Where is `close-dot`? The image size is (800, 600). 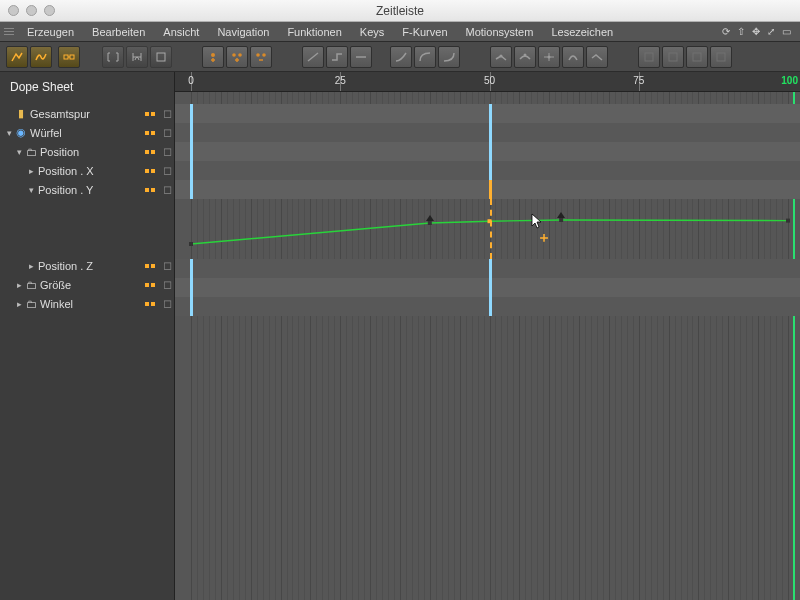
close-dot is located at coordinates (14, 10).